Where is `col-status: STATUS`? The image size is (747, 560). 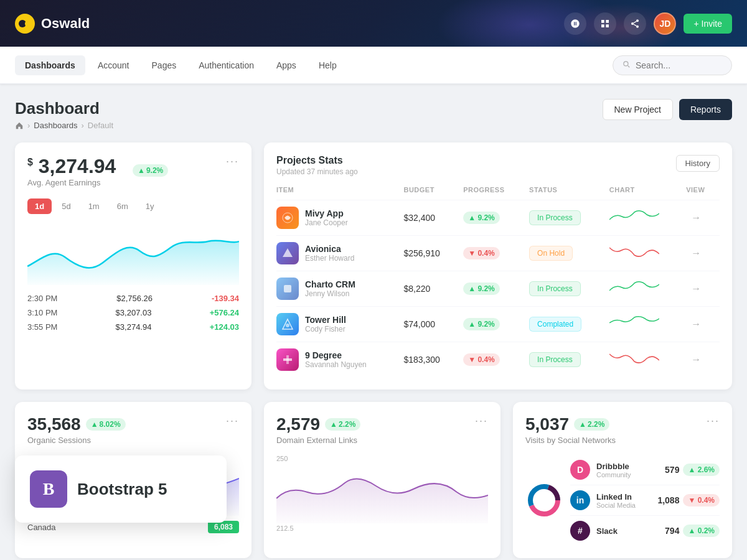 col-status: STATUS is located at coordinates (564, 193).